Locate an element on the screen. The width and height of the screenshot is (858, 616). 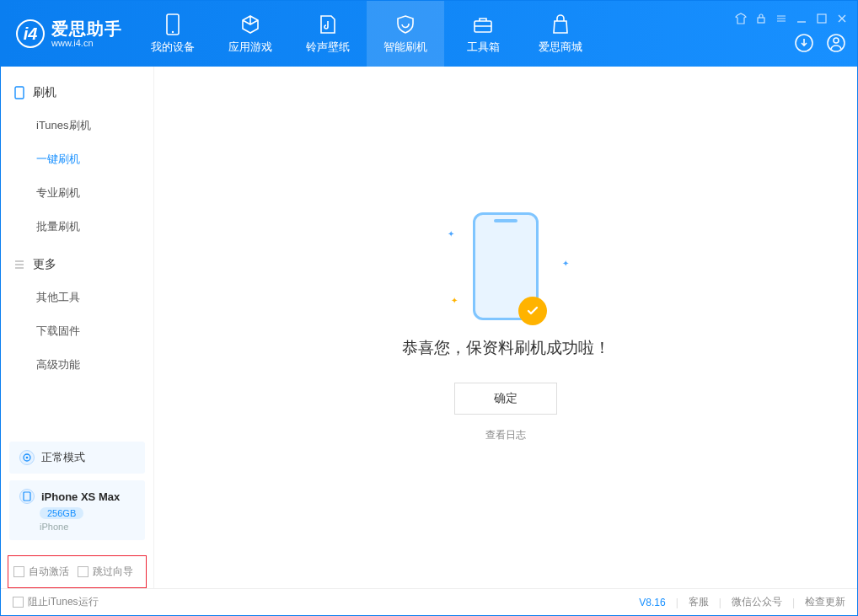
sidebar-item-other-tools: 其他工具 is located at coordinates (78, 297).